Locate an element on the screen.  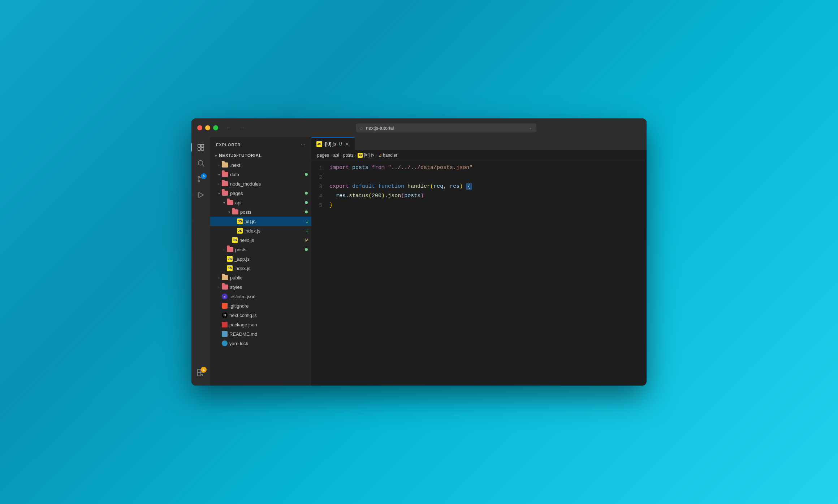
sidebar-item-pages: pages is located at coordinates (261, 193).